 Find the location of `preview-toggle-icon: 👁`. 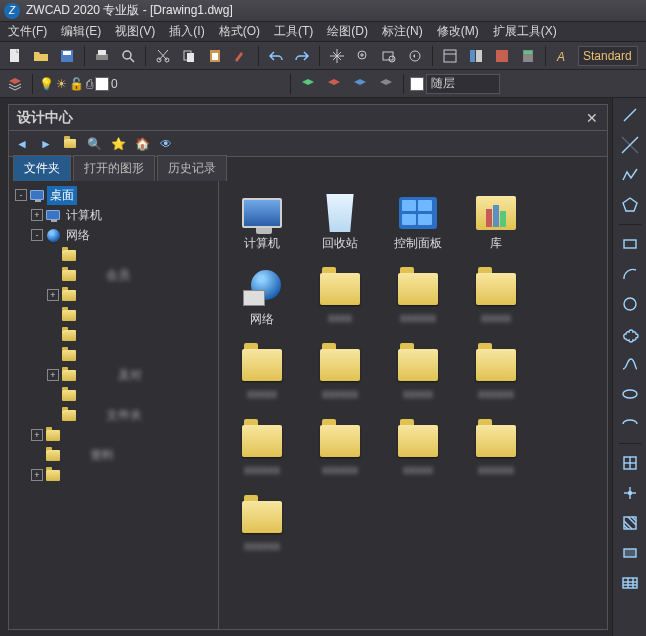

preview-toggle-icon: 👁 is located at coordinates (166, 144).